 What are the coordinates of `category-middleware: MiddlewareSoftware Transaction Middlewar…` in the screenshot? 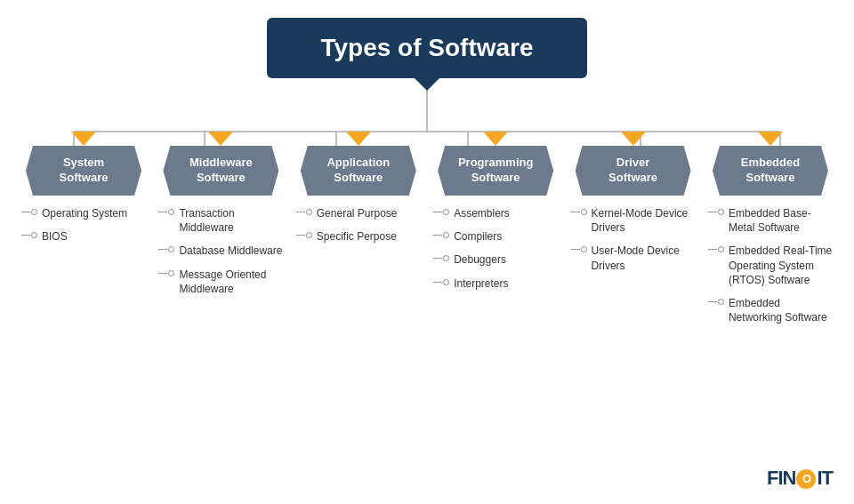 It's located at (221, 219).